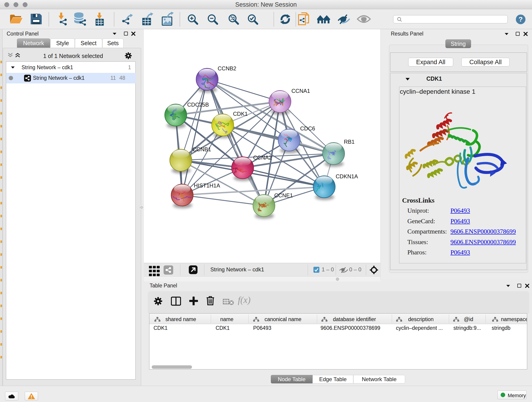 The height and width of the screenshot is (402, 532). Describe the element at coordinates (301, 91) in the screenshot. I see `svg-text: CCNA1` at that location.